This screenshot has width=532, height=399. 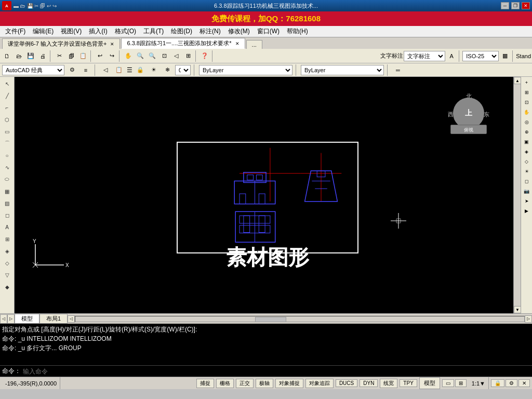 What do you see at coordinates (43, 31) in the screenshot?
I see `menu-edit: 编辑(E)` at bounding box center [43, 31].